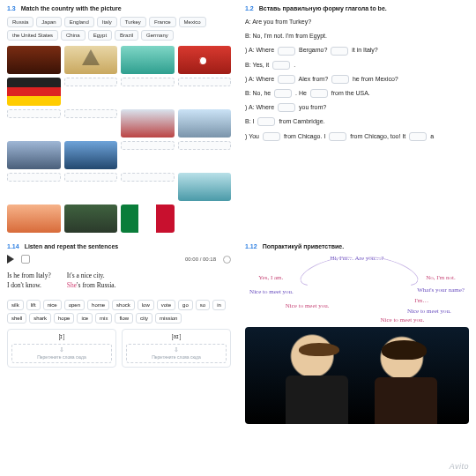  Describe the element at coordinates (176, 348) in the screenshot. I see `phon-col-right: [aɪ] ⇩ Перетяните слова сюда` at that location.